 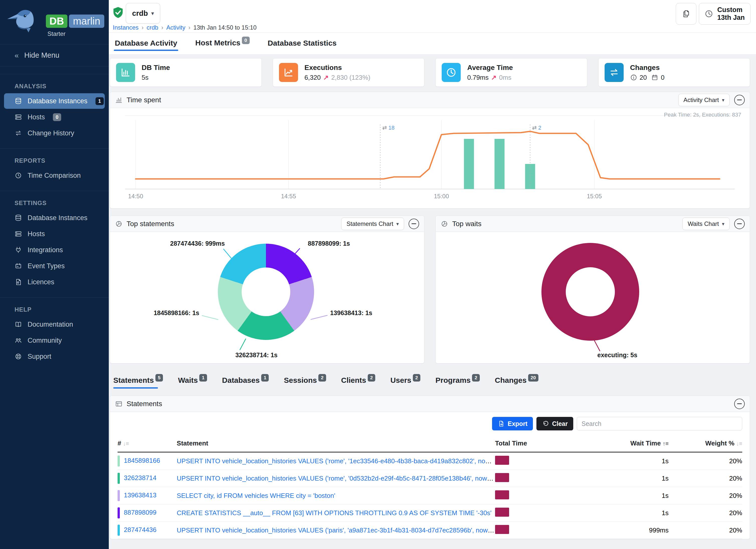 I want to click on statement-id-link: 887898099, so click(x=140, y=512).